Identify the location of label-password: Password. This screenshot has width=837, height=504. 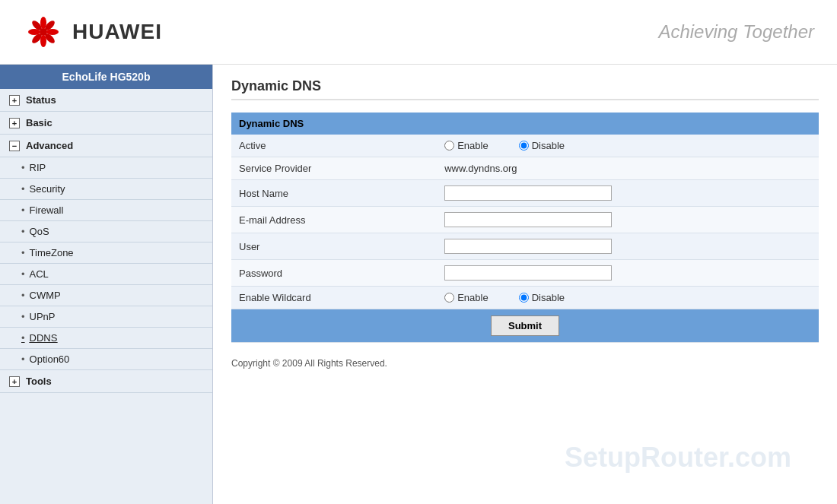
(334, 274).